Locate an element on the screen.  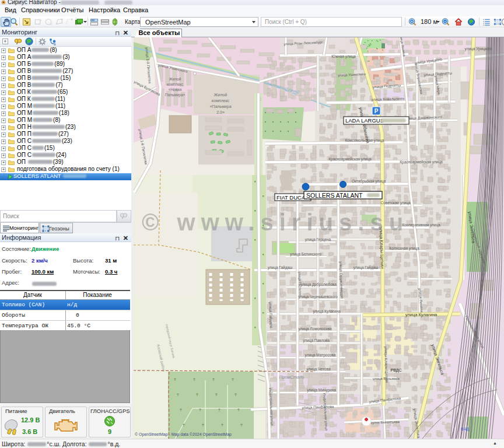
svg-text: улица Чехова is located at coordinates (318, 369).